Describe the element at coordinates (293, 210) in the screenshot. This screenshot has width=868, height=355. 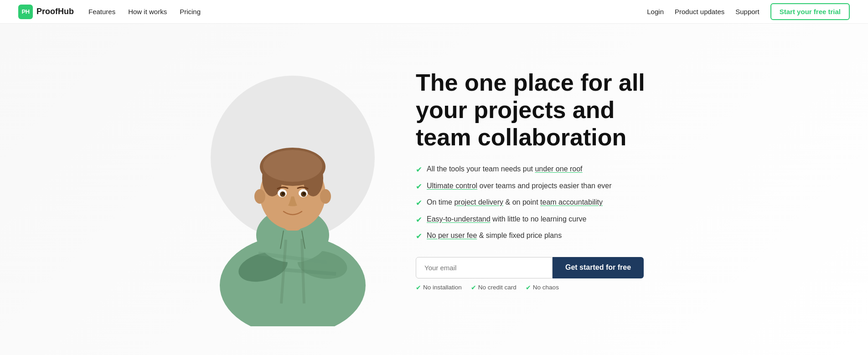
I see `person-illustration` at that location.